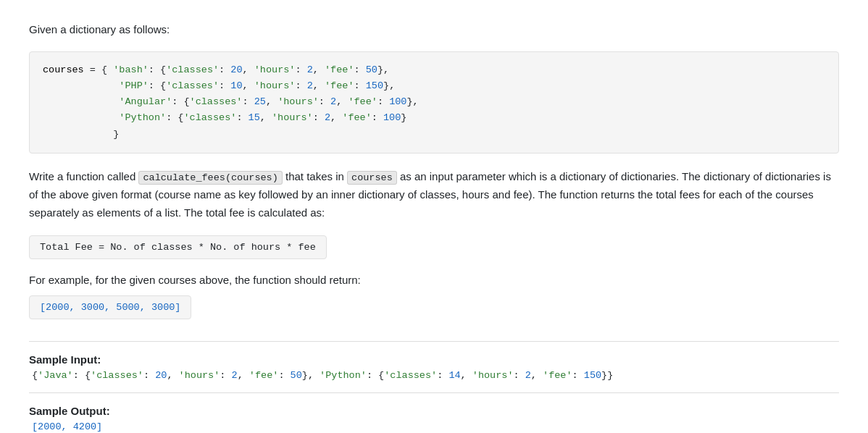  Describe the element at coordinates (434, 342) in the screenshot. I see `divider` at that location.